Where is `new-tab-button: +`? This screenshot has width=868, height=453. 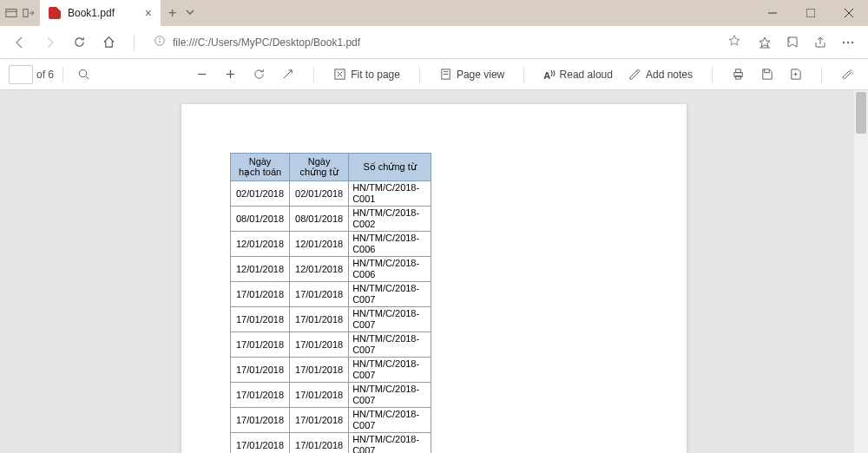
new-tab-button: + is located at coordinates (172, 13).